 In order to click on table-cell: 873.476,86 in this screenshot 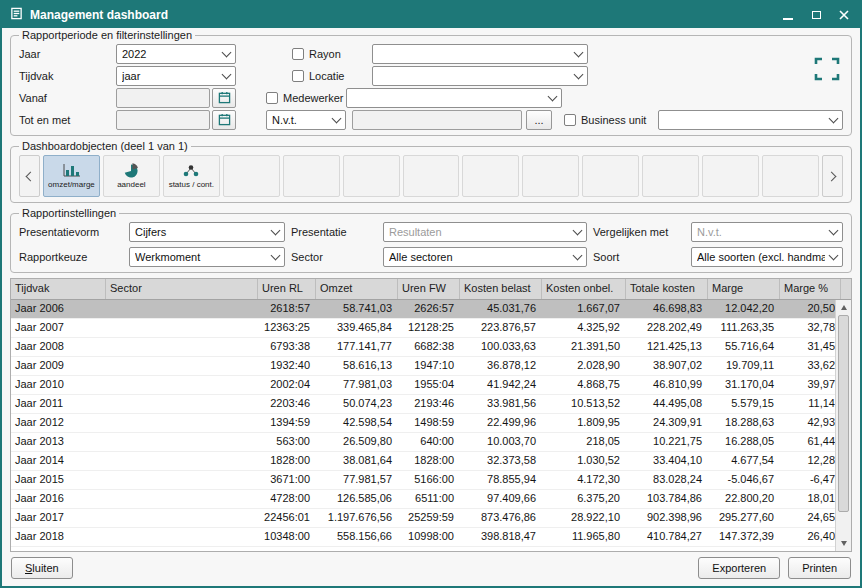, I will do `click(501, 518)`.